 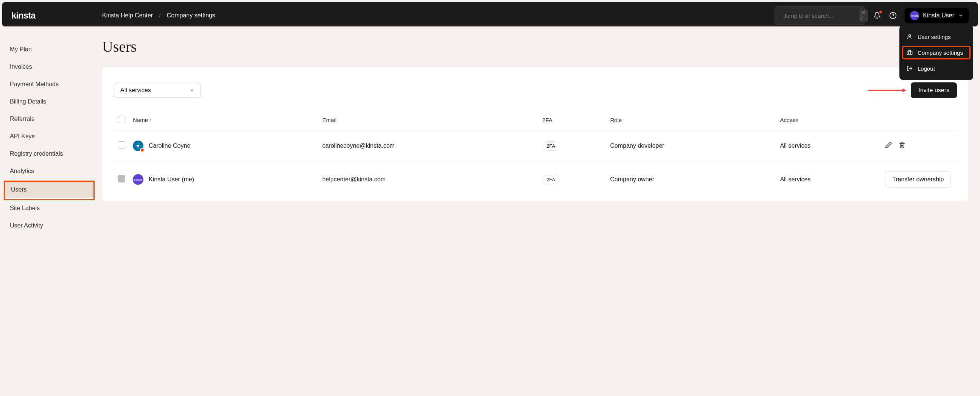 I want to click on user-name-cell: Caroline Coyne, so click(x=170, y=146).